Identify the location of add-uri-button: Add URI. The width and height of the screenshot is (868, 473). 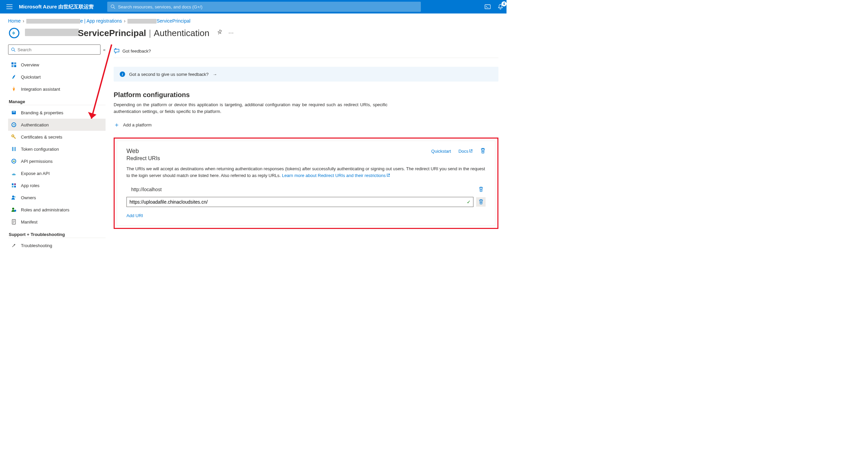
(135, 216).